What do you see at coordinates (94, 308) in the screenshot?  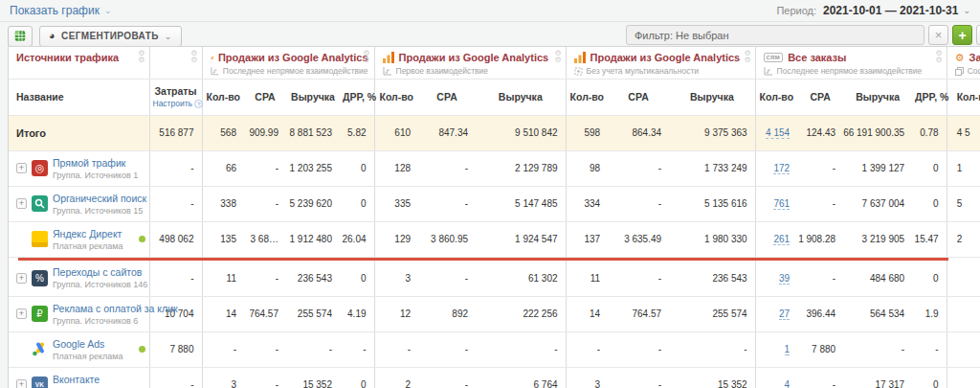 I see `source-name-link: Реклама с оплатой за клик` at bounding box center [94, 308].